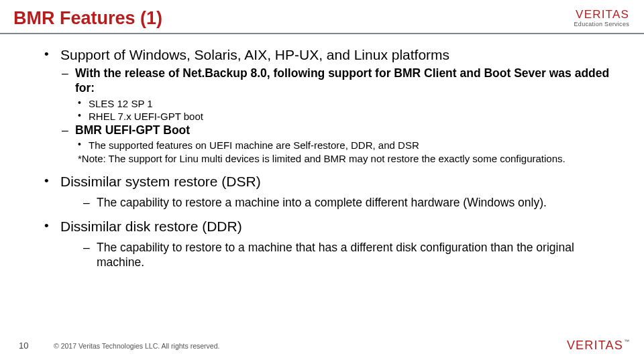  I want to click on sub-text: With the release of Net.Backup 8.0, foll…, so click(342, 80).